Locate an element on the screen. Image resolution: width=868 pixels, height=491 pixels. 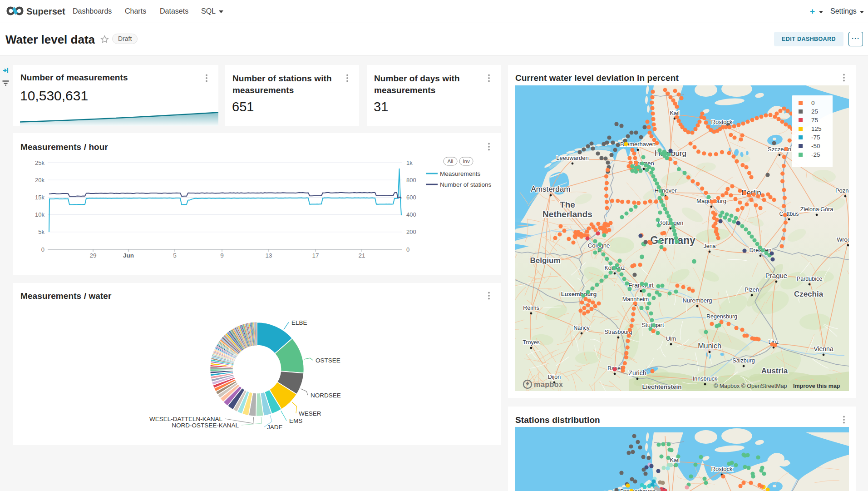
svg-text: Plzeň is located at coordinates (752, 290).